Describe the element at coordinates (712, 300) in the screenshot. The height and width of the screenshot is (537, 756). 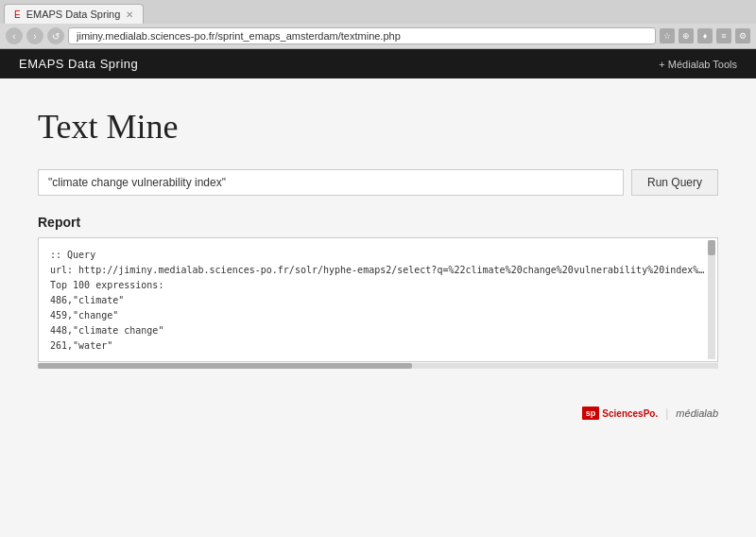
I see `vertical-scrollbar` at that location.